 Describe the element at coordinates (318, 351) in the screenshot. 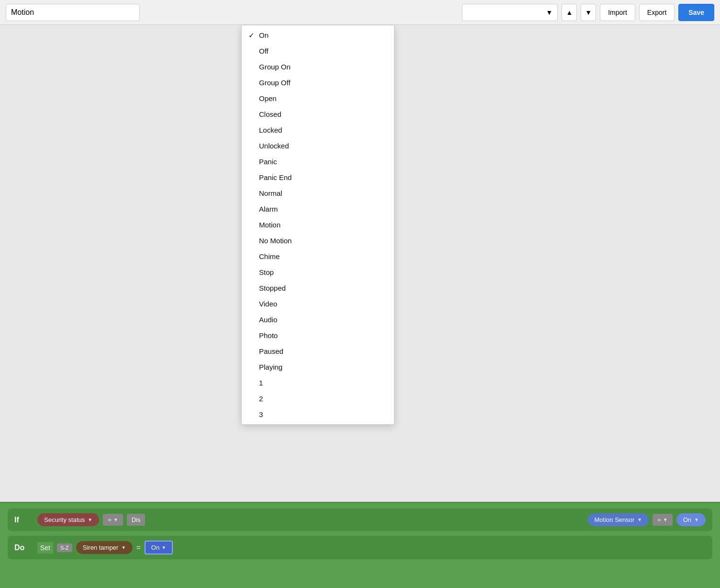

I see `dropdown-item-paused: Paused` at that location.